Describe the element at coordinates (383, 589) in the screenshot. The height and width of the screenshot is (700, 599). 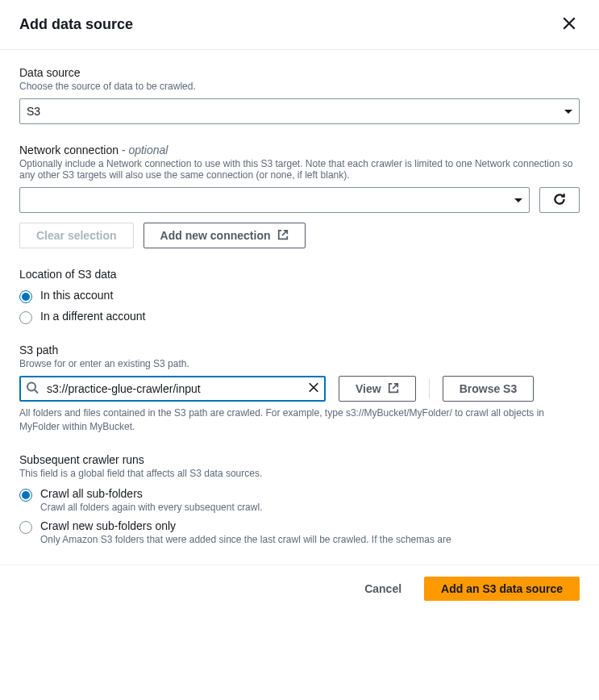
I see `cancel-button: Cancel` at that location.